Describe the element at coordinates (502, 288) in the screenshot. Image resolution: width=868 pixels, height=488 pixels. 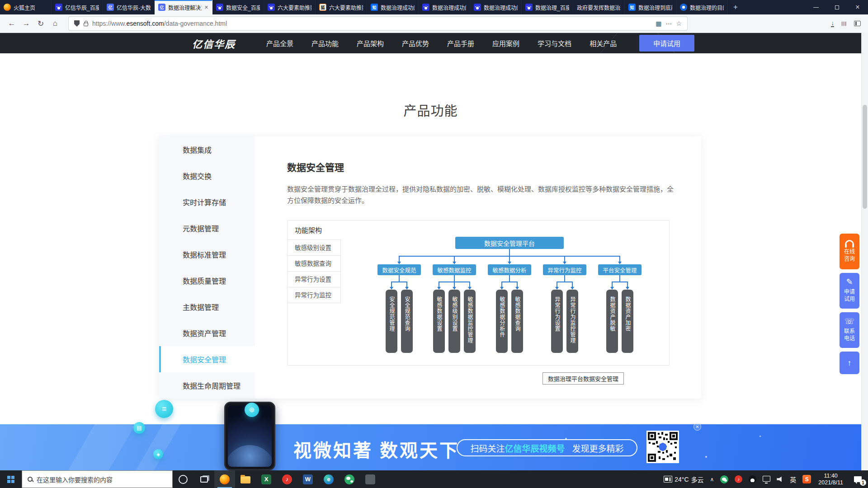
I see `connector-arrow` at that location.